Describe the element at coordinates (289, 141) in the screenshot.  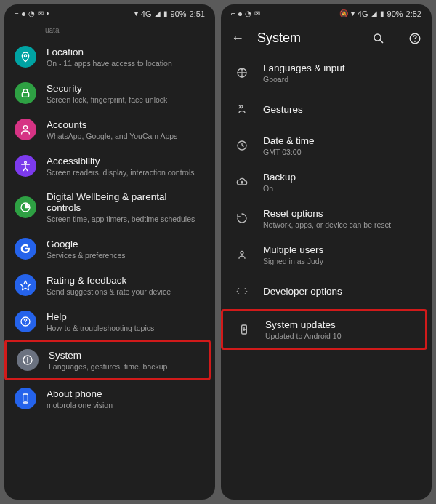
I see `row-label: Date & time` at that location.